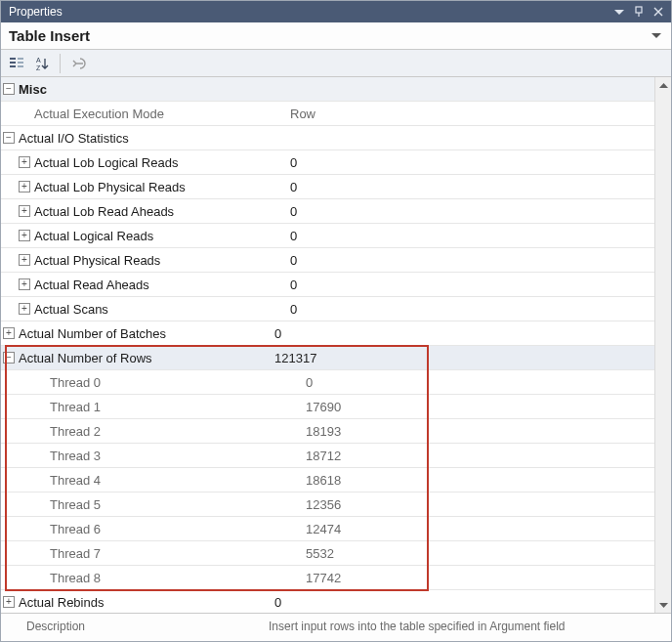  What do you see at coordinates (656, 36) in the screenshot?
I see `object-dropdown-icon` at bounding box center [656, 36].